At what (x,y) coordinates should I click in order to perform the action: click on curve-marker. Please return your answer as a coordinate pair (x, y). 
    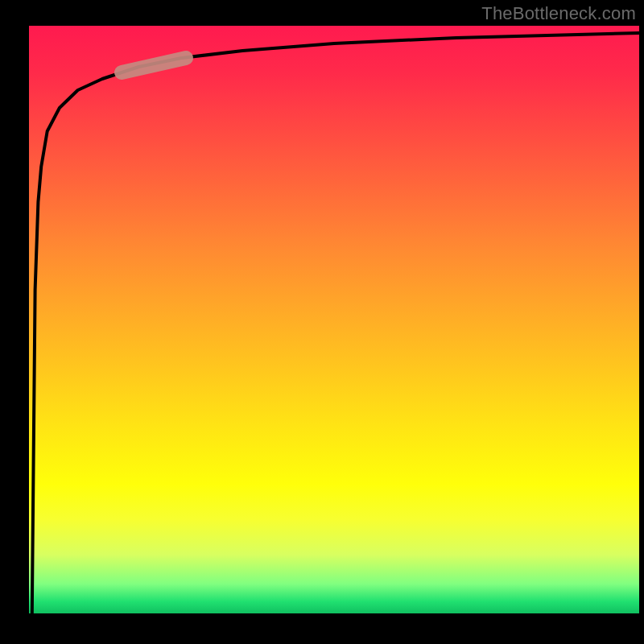
    Looking at the image, I should click on (154, 65).